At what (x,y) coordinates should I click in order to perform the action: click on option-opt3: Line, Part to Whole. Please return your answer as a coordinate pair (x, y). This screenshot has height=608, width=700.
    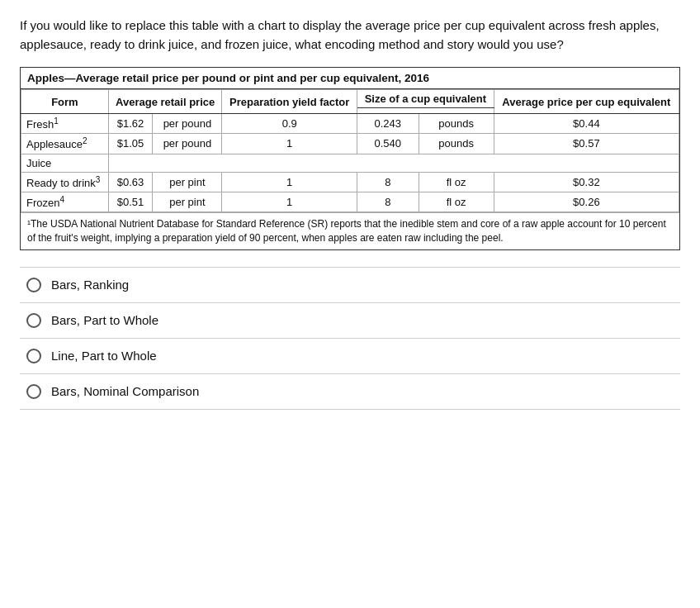
    Looking at the image, I should click on (350, 357).